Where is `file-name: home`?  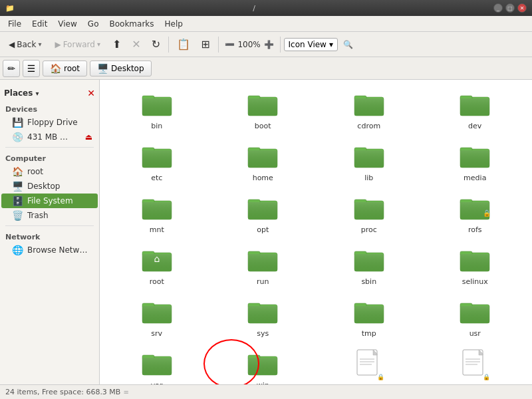 file-name: home is located at coordinates (263, 178).